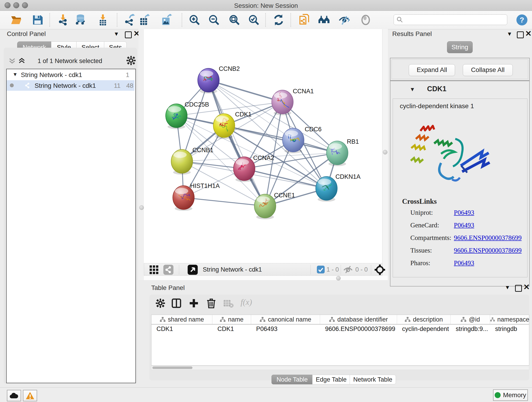  I want to click on zoom-fit-icon, so click(234, 20).